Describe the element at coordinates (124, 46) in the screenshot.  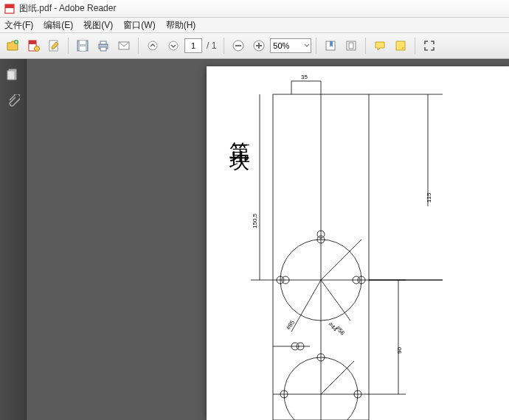
I see `email-button` at that location.